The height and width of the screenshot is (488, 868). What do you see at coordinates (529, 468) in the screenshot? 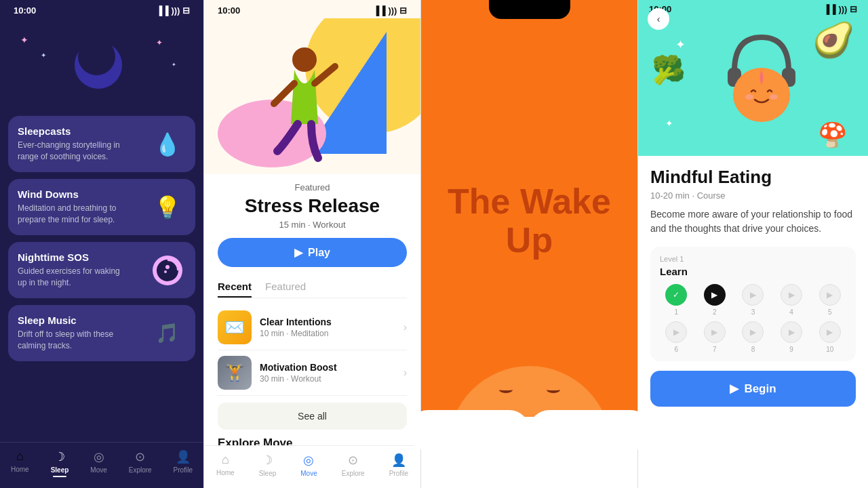
I see `phone3-bottom` at bounding box center [529, 468].